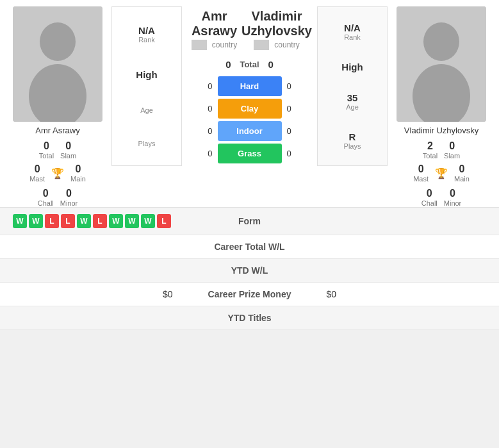  I want to click on left-stats-row1: 0 Total 0 Slam, so click(58, 150).